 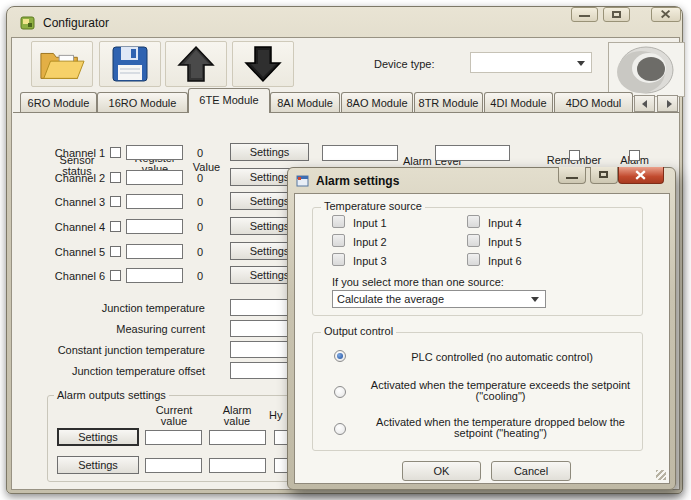 I want to click on channel2-register-input, so click(x=154, y=178).